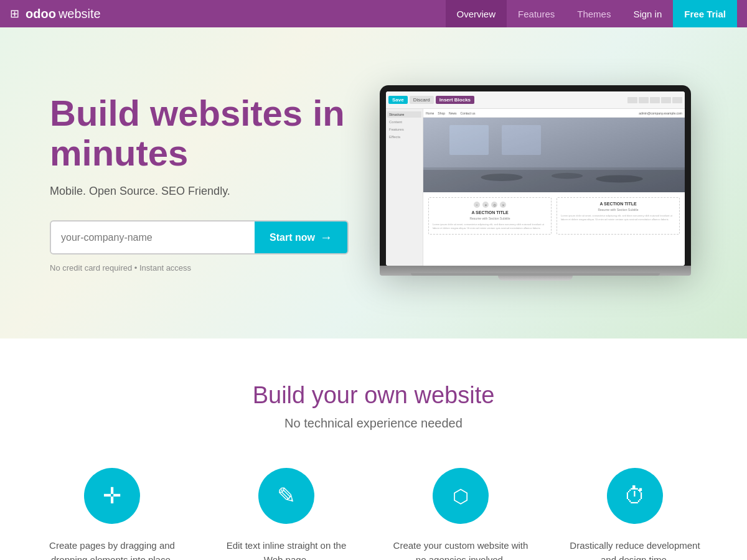  Describe the element at coordinates (41, 14) in the screenshot. I see `brand-name: odoo` at that location.